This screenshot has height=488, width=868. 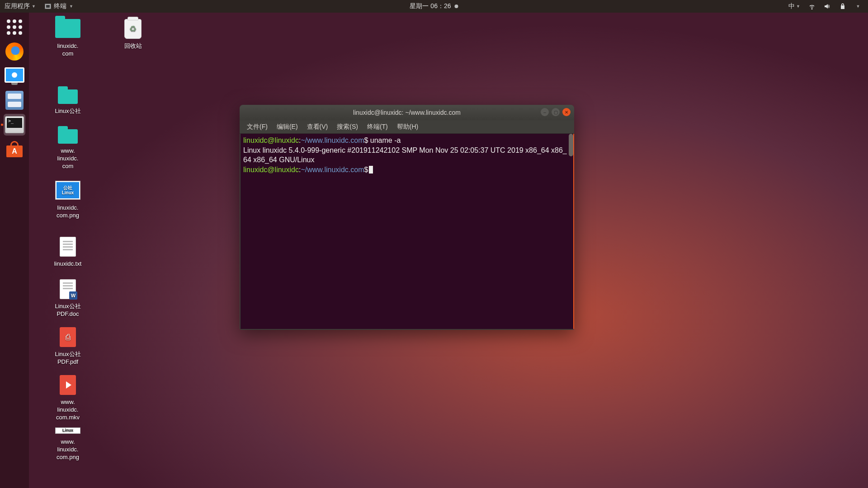 I want to click on dock-screenshot, so click(x=14, y=76).